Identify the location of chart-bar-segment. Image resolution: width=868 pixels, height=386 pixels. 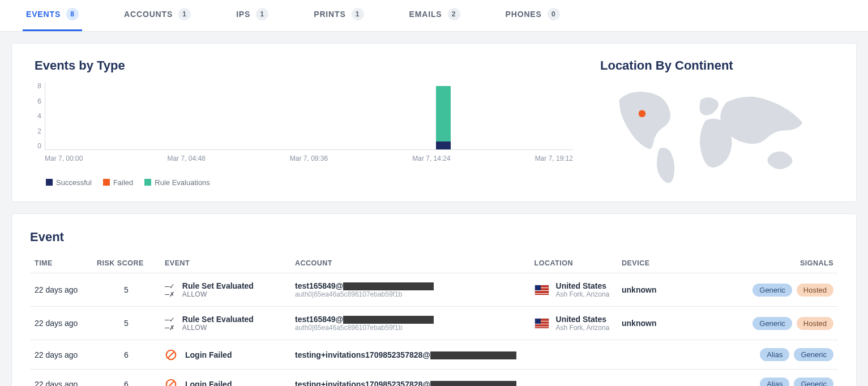
(443, 145).